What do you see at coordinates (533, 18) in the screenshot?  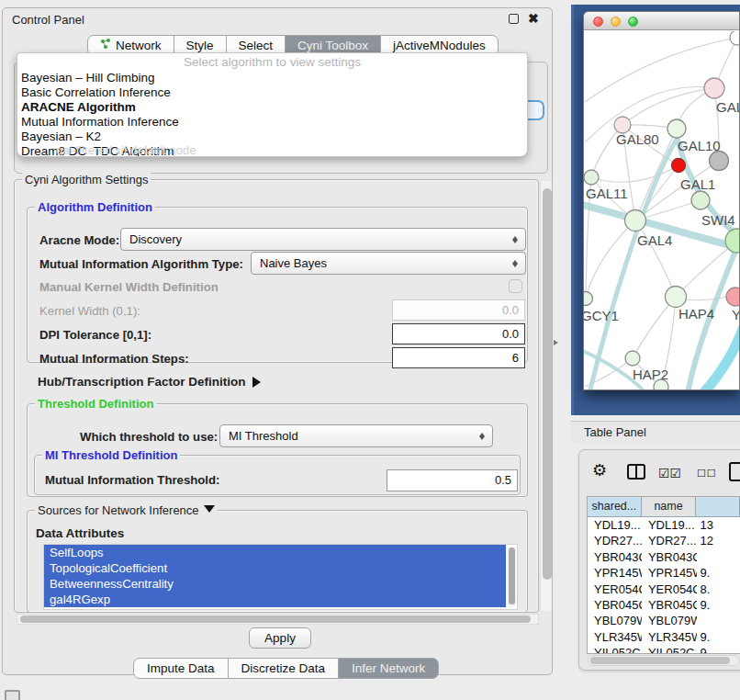 I see `close-icon: ✖` at bounding box center [533, 18].